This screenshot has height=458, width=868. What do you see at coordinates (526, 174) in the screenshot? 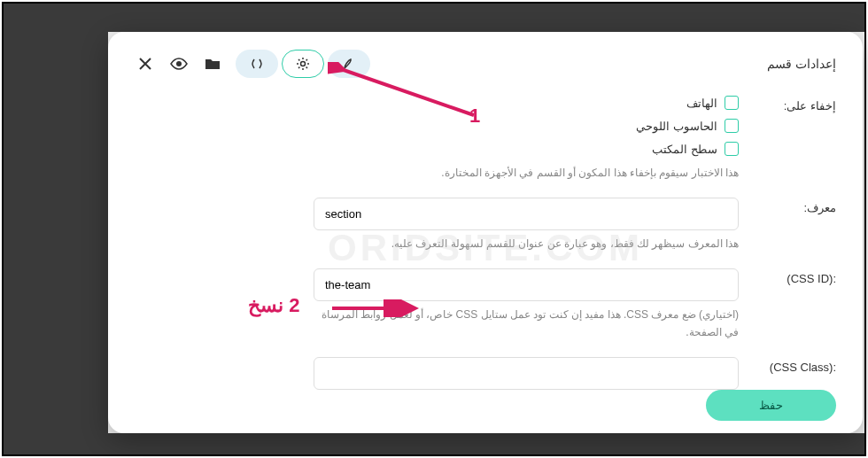
I see `hide-on-helper: هذا الاختبار سيقوم بإخفاء هذا المكون أو …` at bounding box center [526, 174].